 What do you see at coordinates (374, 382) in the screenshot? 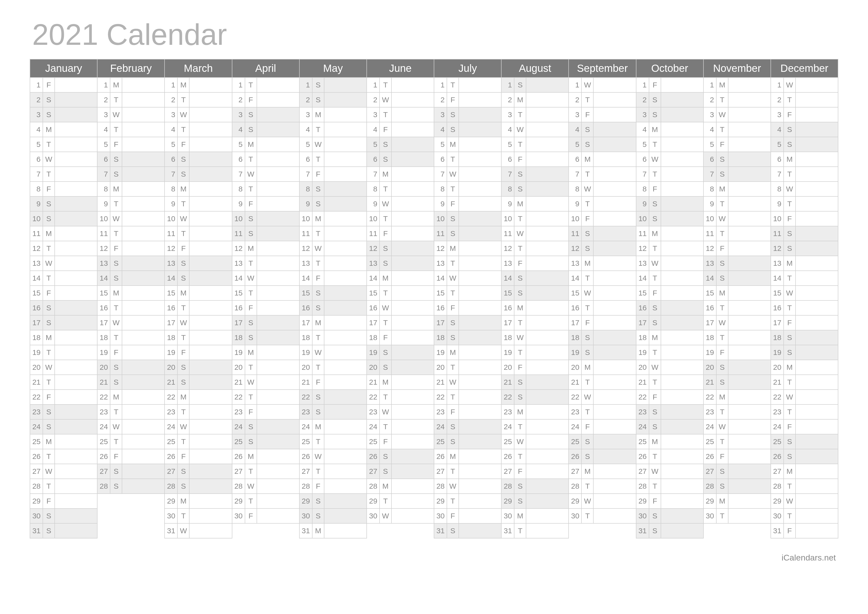
I see `day-number: 21` at bounding box center [374, 382].